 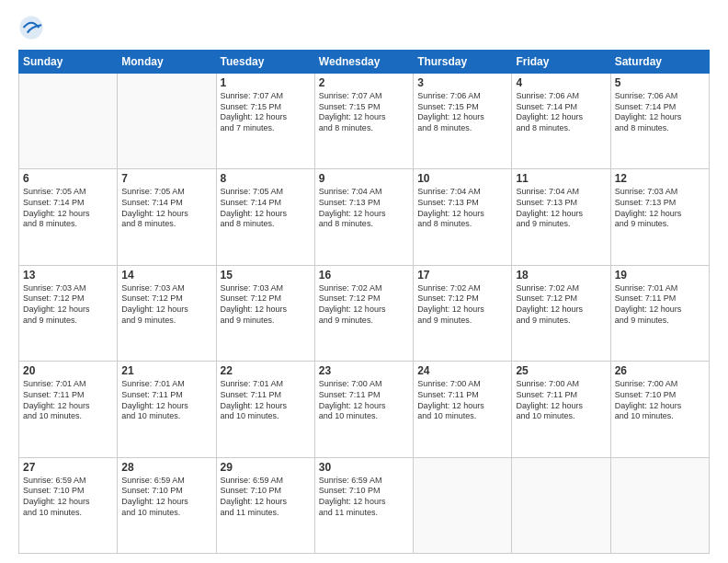 I want to click on day-number: 24, so click(x=462, y=371).